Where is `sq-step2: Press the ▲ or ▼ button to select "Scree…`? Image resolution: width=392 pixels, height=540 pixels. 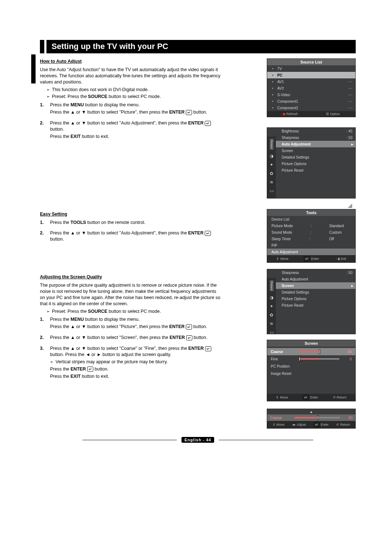
sq-step2: Press the ▲ or ▼ button to select "Scree… is located at coordinates (136, 338).